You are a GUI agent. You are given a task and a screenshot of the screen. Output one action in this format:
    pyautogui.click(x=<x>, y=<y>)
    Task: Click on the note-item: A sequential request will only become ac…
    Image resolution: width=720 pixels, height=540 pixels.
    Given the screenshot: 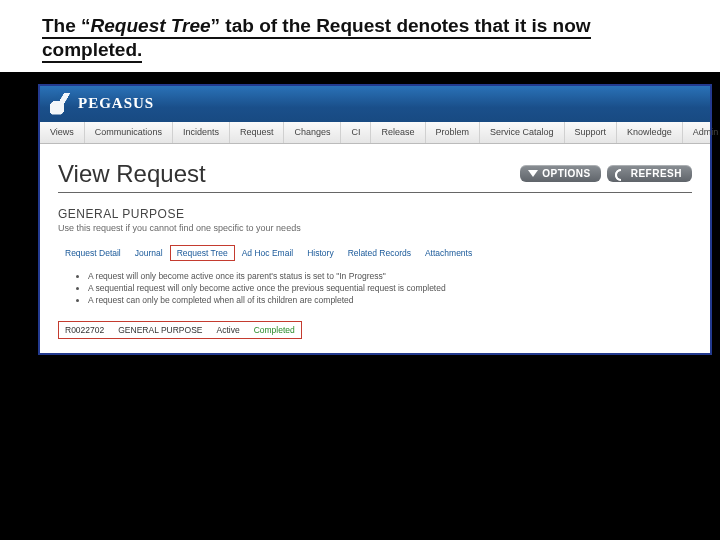 What is the action you would take?
    pyautogui.click(x=390, y=288)
    